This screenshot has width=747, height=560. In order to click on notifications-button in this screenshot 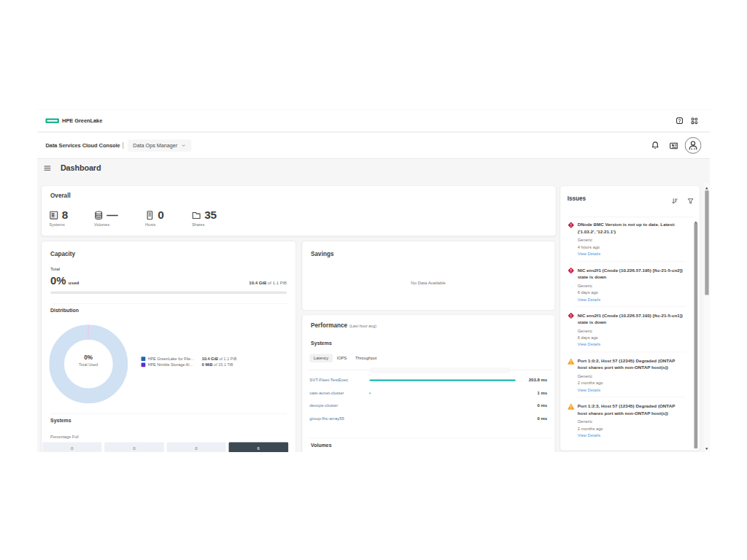, I will do `click(655, 145)`.